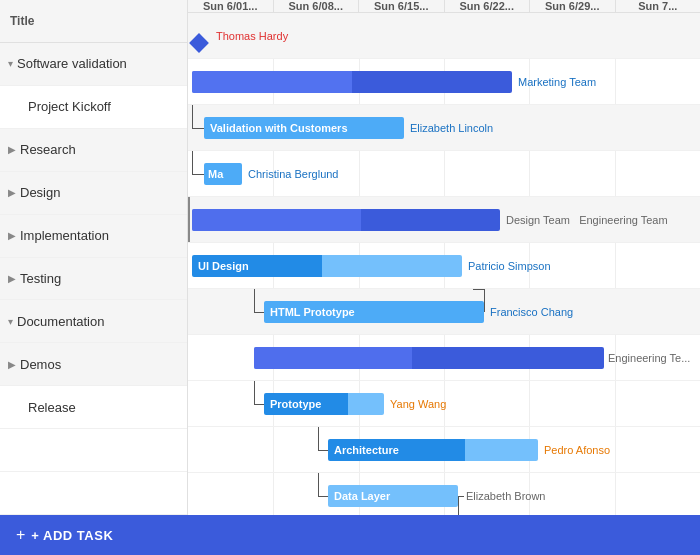  I want to click on assignee-patricio: Patricio Simpson, so click(510, 266).